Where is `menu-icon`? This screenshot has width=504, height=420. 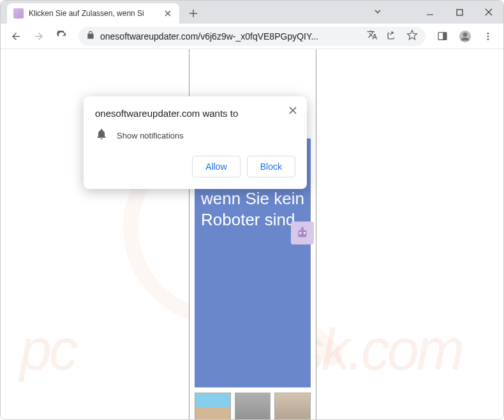 menu-icon is located at coordinates (488, 36).